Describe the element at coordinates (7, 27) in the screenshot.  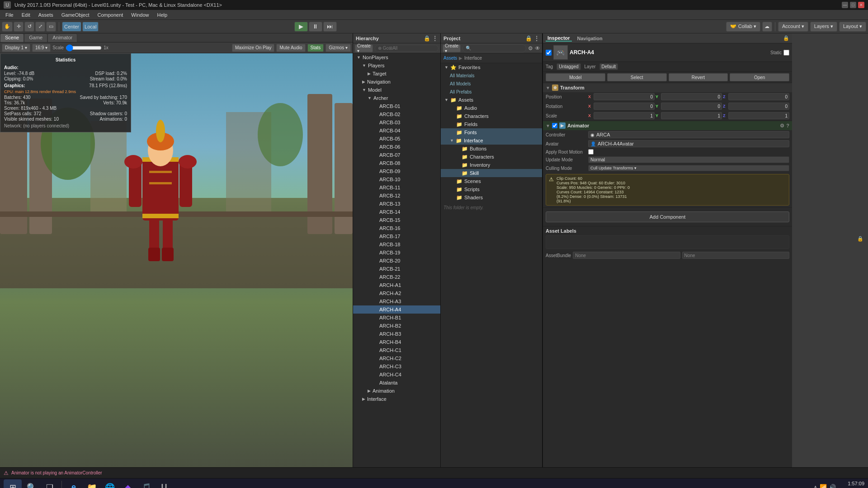
I see `hand-tool-button: ✋` at that location.